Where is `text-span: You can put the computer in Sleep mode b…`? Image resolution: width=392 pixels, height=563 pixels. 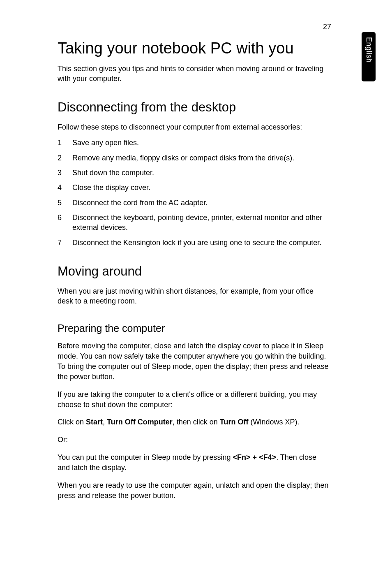 text-span: You can put the computer in Sleep mode b… is located at coordinates (145, 457).